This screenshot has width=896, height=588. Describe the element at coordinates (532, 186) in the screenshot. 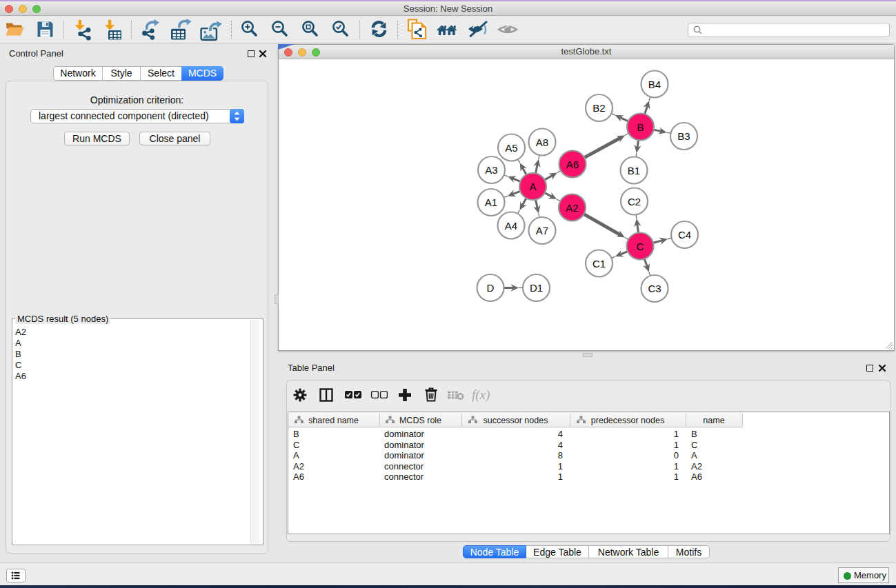

I see `svg-text: A` at that location.